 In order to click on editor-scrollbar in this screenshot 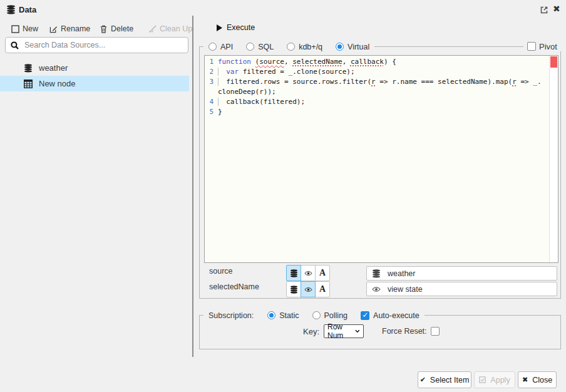, I will do `click(553, 159)`.